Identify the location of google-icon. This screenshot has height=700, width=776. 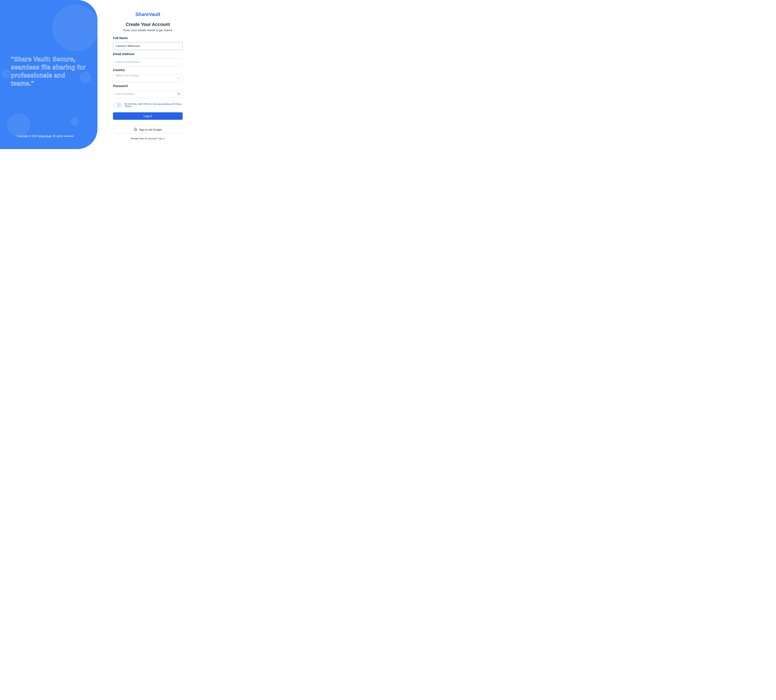
(135, 130).